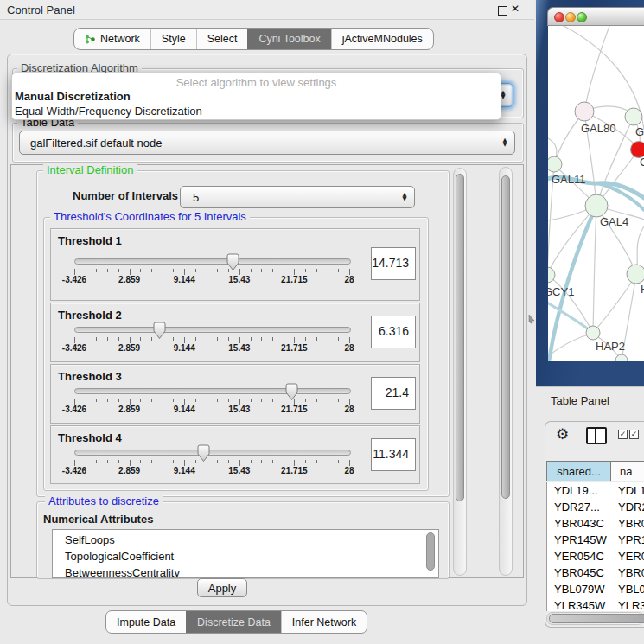  What do you see at coordinates (146, 622) in the screenshot?
I see `tab-impute-data: Impute Data` at bounding box center [146, 622].